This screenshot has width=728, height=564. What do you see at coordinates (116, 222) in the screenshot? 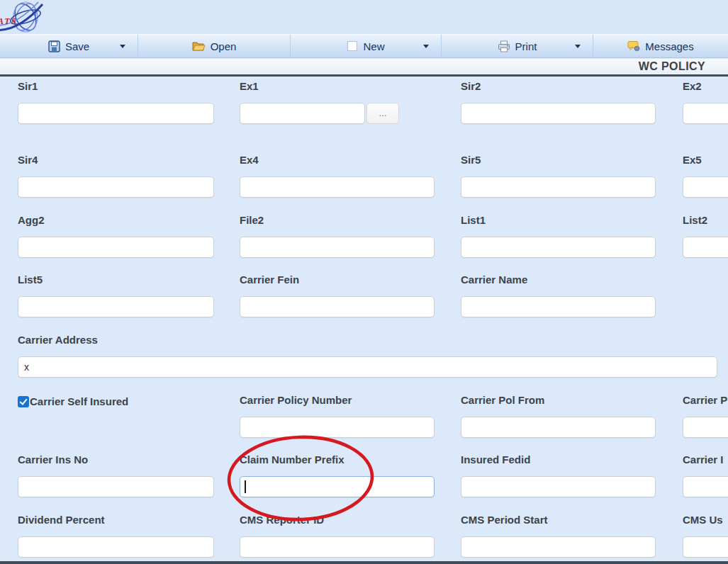
I see `agg2-label: Agg2` at bounding box center [116, 222].